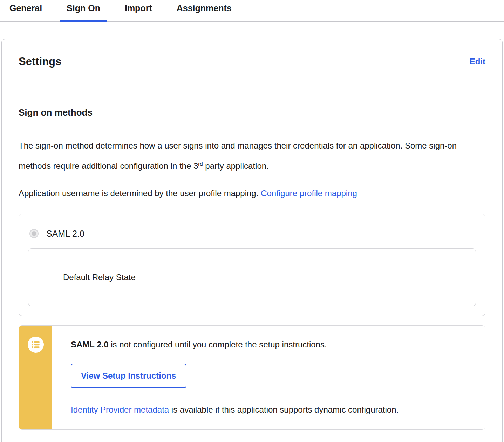 The height and width of the screenshot is (442, 504). What do you see at coordinates (83, 12) in the screenshot?
I see `tab-sign-on: Sign On` at bounding box center [83, 12].